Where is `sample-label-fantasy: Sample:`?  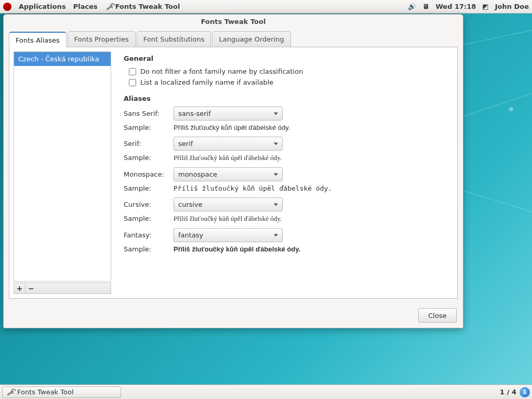
sample-label-fantasy: Sample: is located at coordinates (147, 249).